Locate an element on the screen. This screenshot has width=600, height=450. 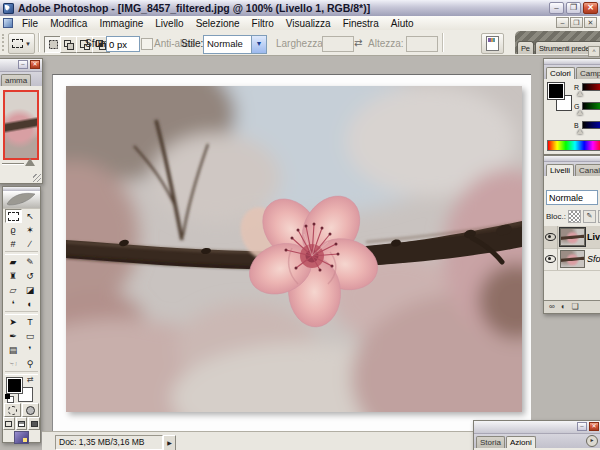
status-bar-menu-arrow: ▶ is located at coordinates (170, 442).